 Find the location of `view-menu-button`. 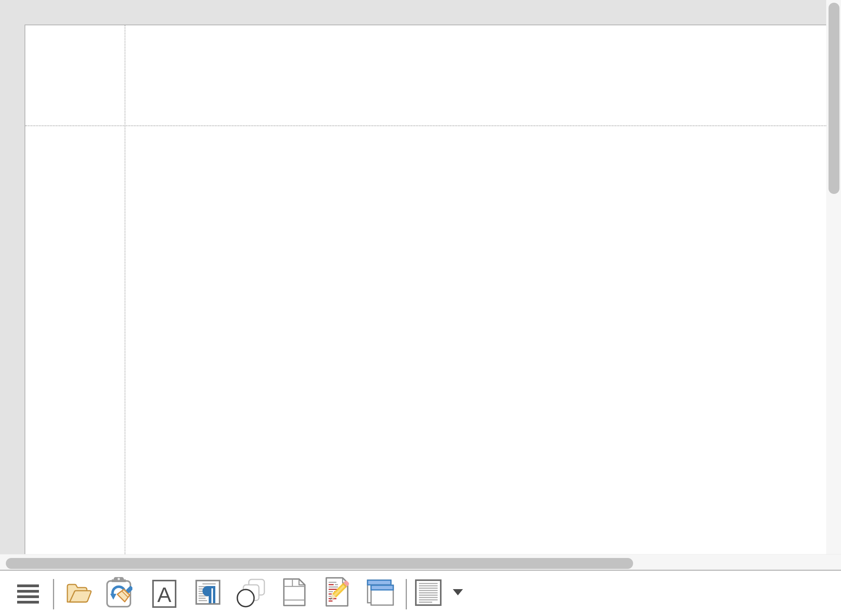

view-menu-button is located at coordinates (439, 593).